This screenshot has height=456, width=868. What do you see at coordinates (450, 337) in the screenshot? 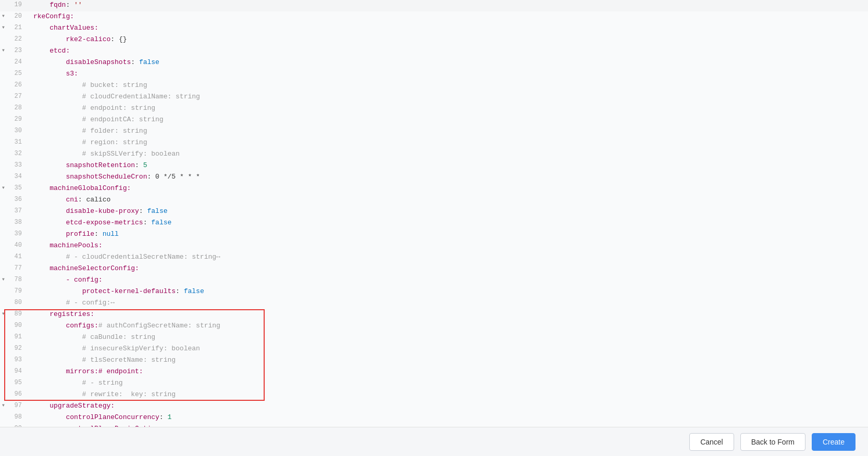
I see `line-content: # caBundle: string` at bounding box center [450, 337].